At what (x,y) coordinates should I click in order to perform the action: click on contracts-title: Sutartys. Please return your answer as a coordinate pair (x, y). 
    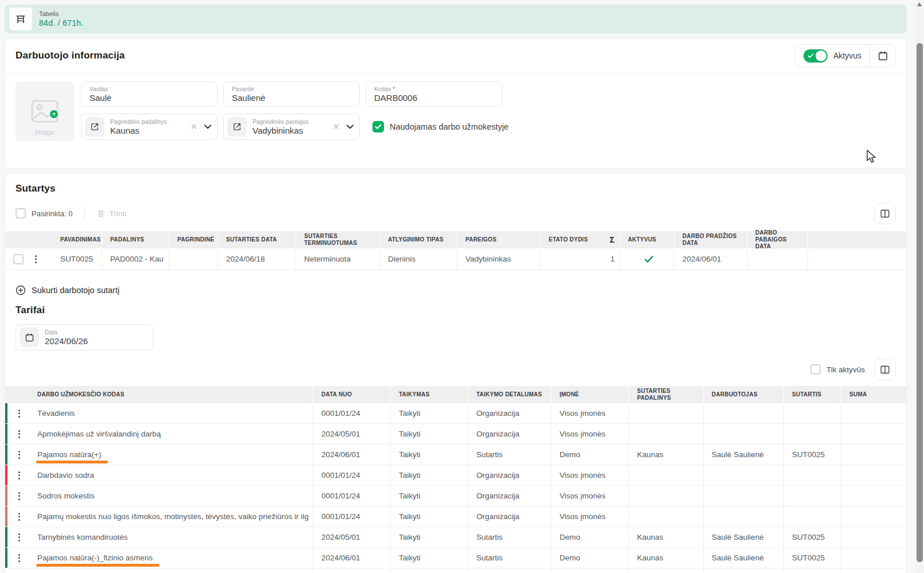
    Looking at the image, I should click on (456, 184).